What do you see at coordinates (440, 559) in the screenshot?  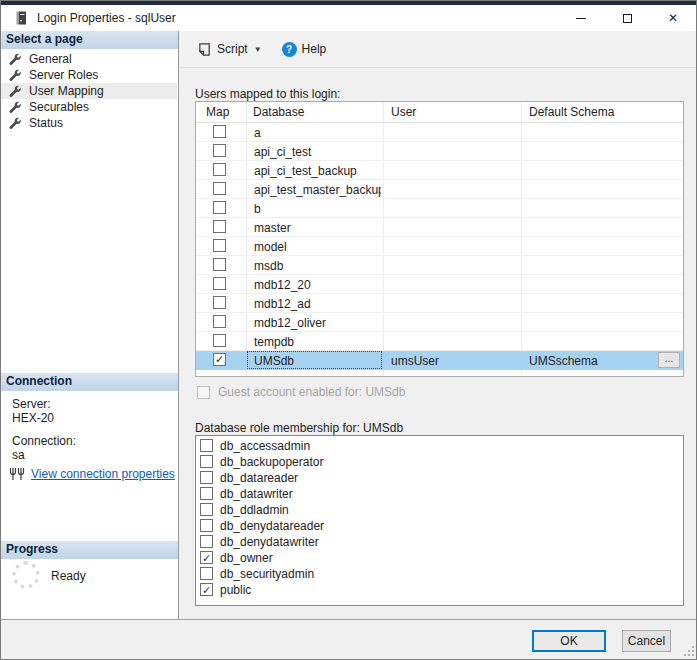 I see `role-item-db_owner: db_owner` at bounding box center [440, 559].